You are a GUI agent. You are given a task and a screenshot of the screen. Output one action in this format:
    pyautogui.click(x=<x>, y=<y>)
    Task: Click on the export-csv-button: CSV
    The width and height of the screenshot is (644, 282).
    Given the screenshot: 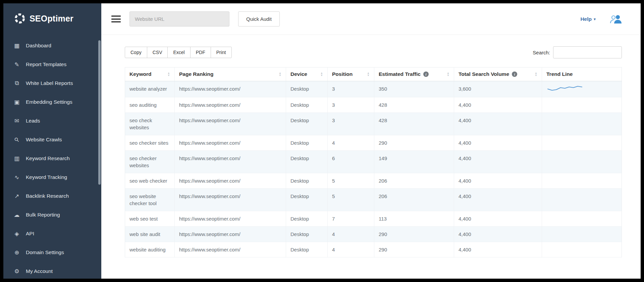 What is the action you would take?
    pyautogui.click(x=158, y=52)
    